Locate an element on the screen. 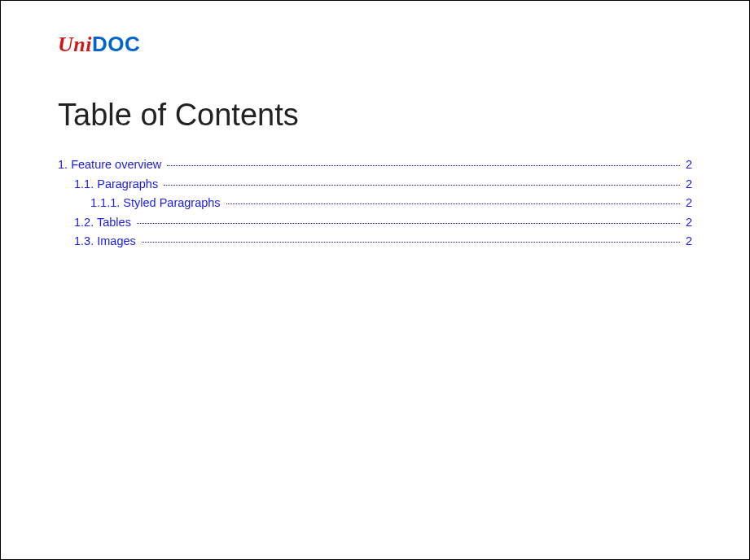 The width and height of the screenshot is (750, 560). toc-entry-label: 1.2. Tables is located at coordinates (104, 223).